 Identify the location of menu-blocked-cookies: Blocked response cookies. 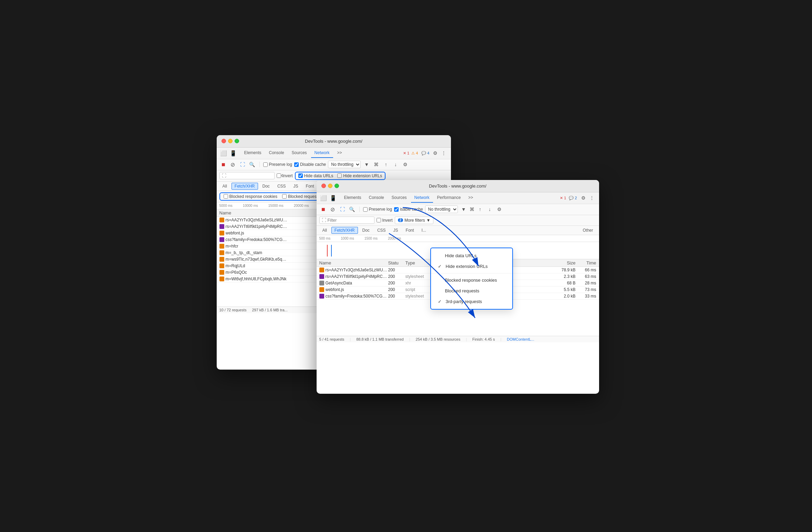
(472, 280).